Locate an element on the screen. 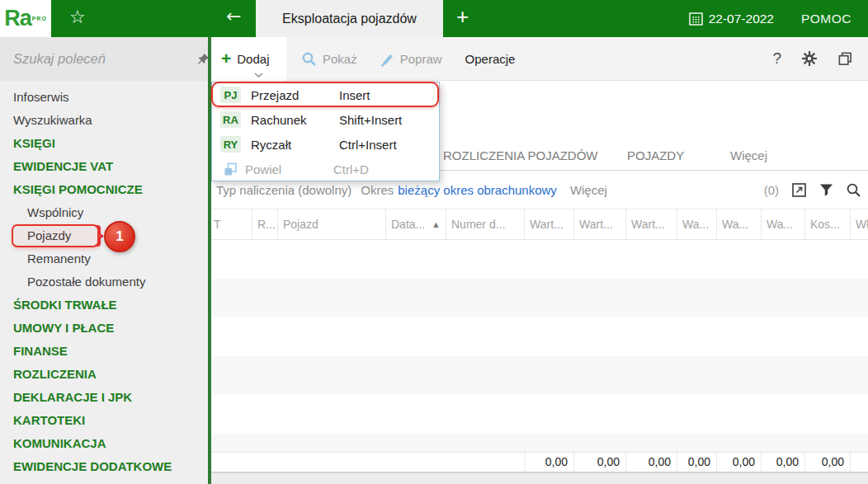 Image resolution: width=868 pixels, height=484 pixels. filter-more: Więcej is located at coordinates (589, 190).